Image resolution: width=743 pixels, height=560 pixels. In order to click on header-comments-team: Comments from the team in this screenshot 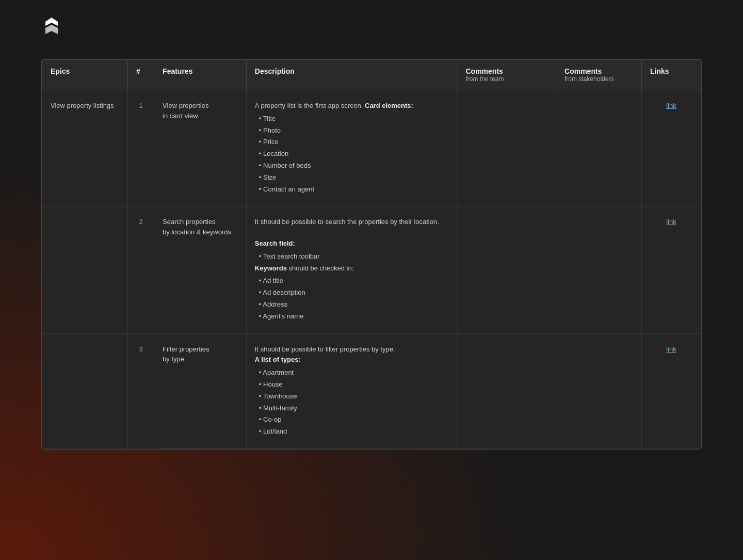, I will do `click(507, 75)`.